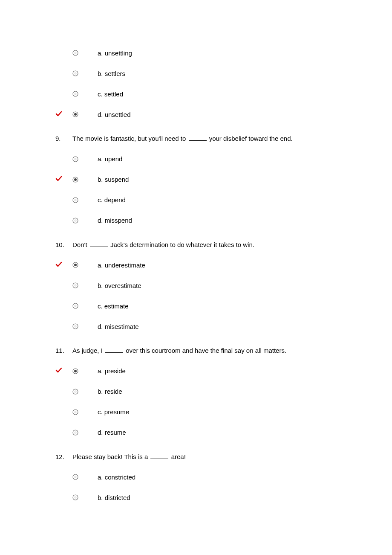 The image size is (392, 555). Describe the element at coordinates (182, 245) in the screenshot. I see `question-text-after: Jack's determination to do whatever it t…` at that location.